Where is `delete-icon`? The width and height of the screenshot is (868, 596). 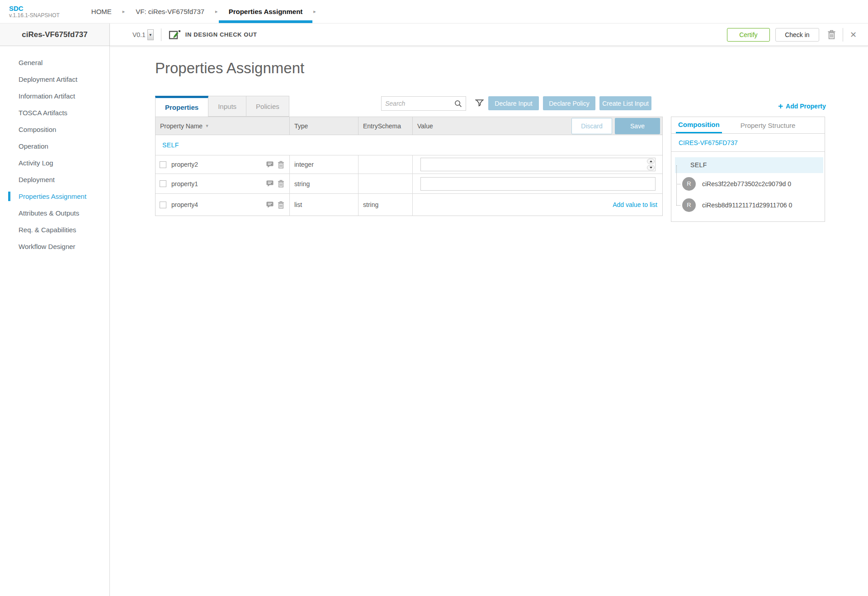 delete-icon is located at coordinates (832, 34).